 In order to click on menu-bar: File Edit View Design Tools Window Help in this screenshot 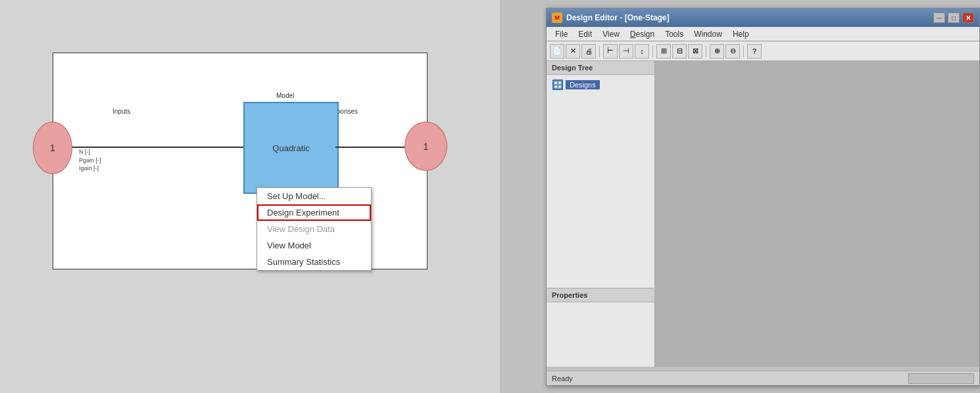, I will do `click(763, 34)`.